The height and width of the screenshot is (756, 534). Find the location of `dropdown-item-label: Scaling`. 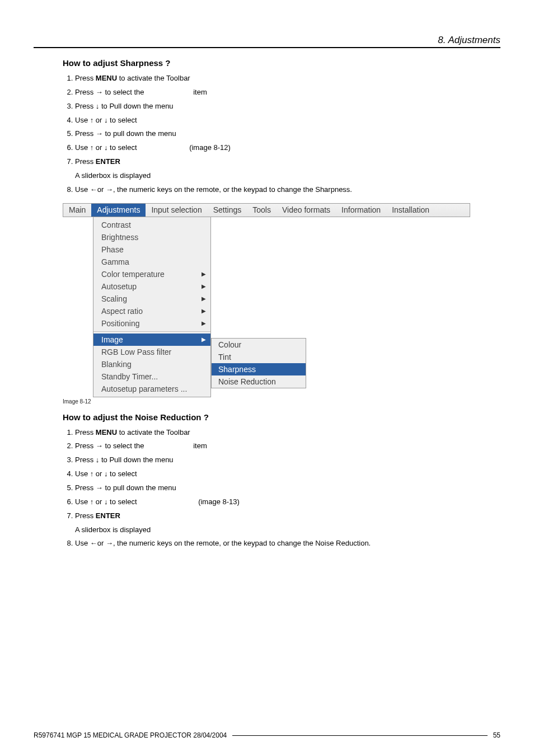

dropdown-item-label: Scaling is located at coordinates (114, 299).